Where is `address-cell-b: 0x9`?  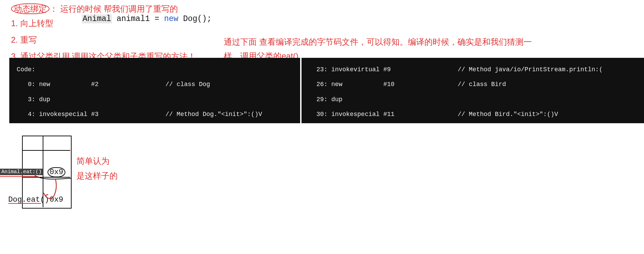
address-cell-b: 0x9 is located at coordinates (56, 200).